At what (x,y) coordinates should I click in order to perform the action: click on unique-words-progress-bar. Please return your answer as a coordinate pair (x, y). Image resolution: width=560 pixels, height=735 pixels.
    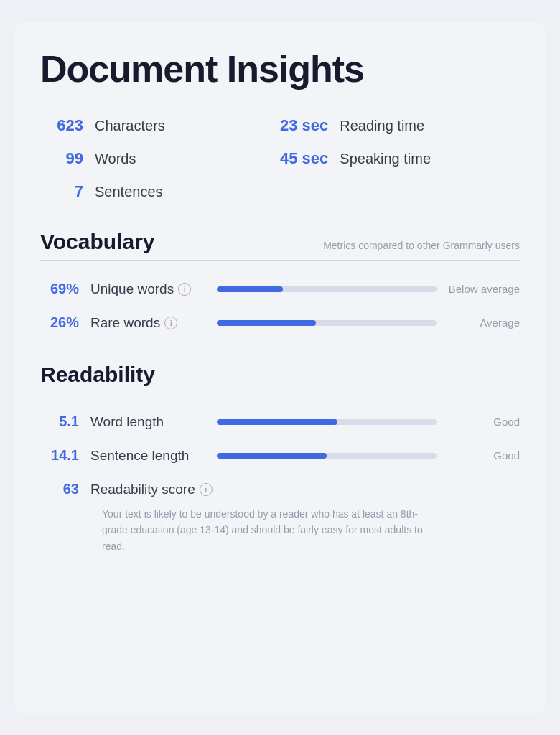
    Looking at the image, I should click on (327, 289).